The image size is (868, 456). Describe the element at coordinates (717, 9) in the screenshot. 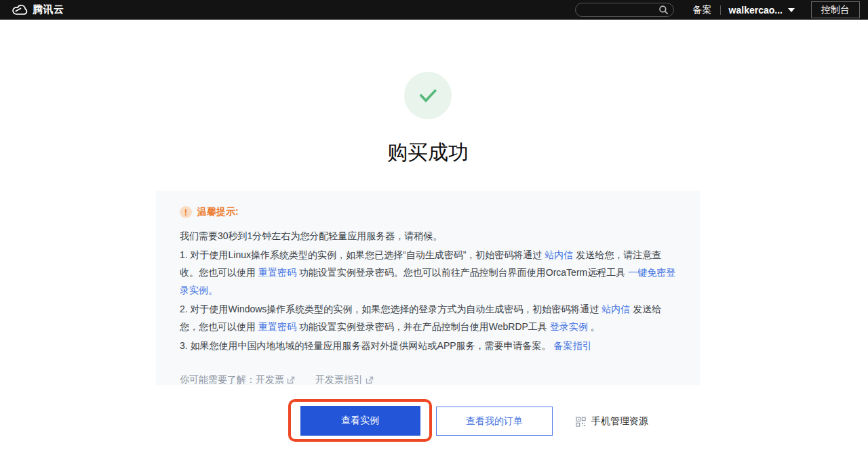

I see `navbar-right: 备案 walkercao... 控制台` at that location.